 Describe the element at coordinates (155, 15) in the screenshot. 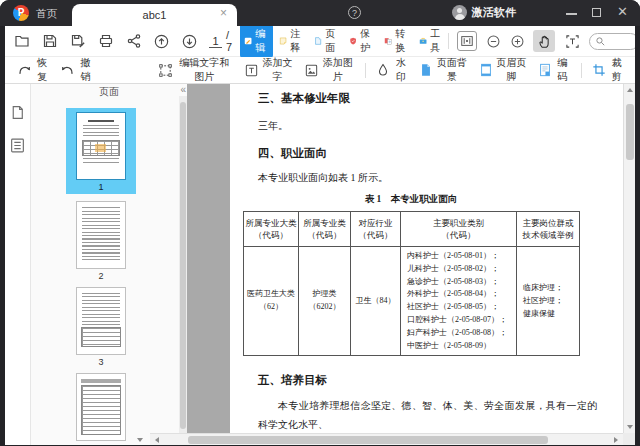

I see `doc-tab-label: abc1` at that location.